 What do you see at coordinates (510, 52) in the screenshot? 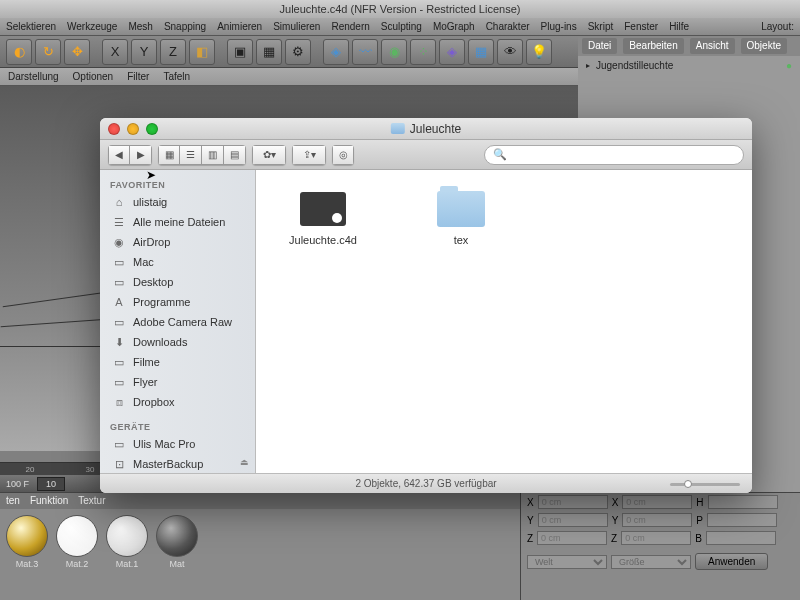
I see `tool-cam-icon: 👁` at bounding box center [510, 52].